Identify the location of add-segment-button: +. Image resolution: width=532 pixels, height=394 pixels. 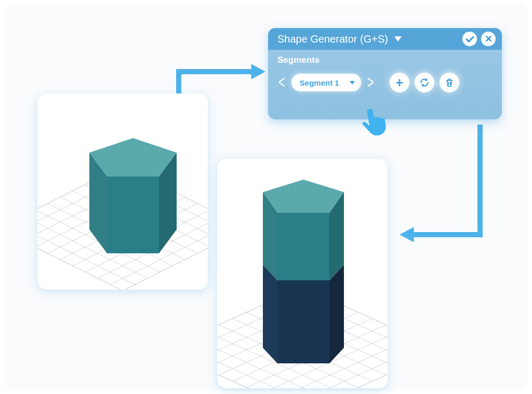
(400, 83).